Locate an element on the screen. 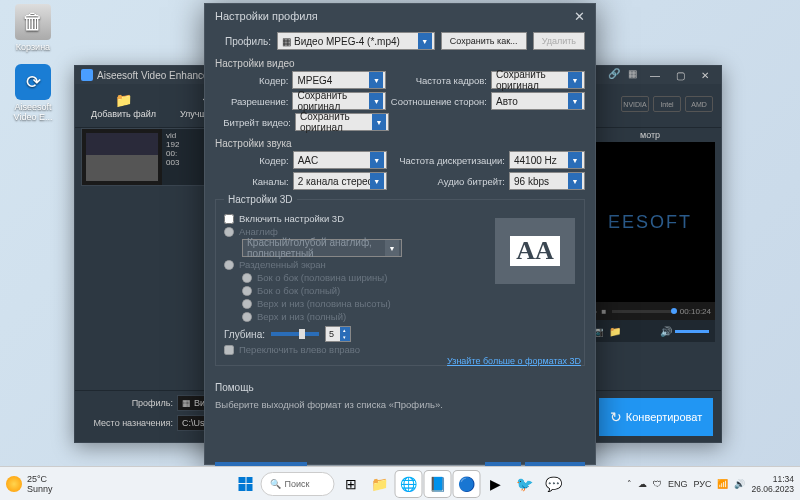  taskbar: 25°C Sunny 🔍 Поиск ⊞ 📁 🌐 📘 🔵 ▶ 🐦 💬 ˄ ☁ 🛡… is located at coordinates (400, 483).